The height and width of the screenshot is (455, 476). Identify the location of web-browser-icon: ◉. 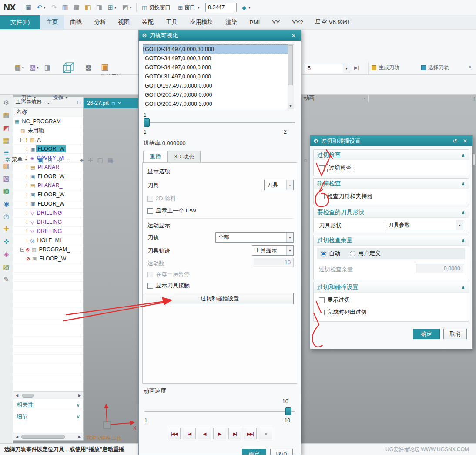
(6, 204).